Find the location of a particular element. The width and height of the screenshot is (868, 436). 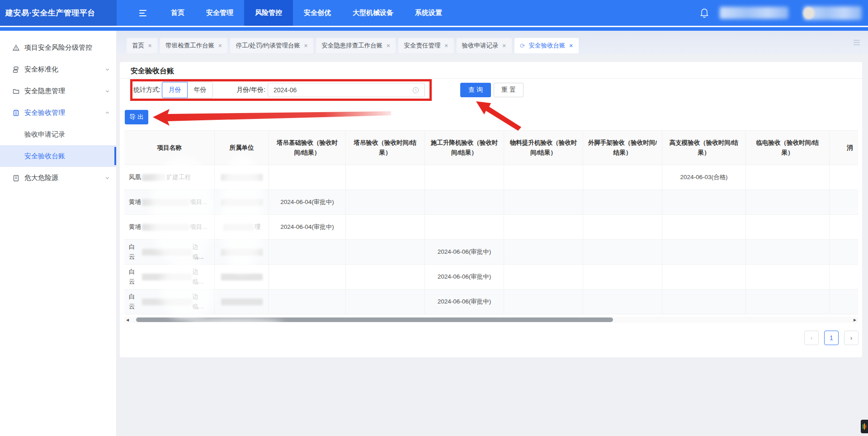

tab-安全隐患排查工作台账: 安全隐患排查工作台账✕ is located at coordinates (356, 46).